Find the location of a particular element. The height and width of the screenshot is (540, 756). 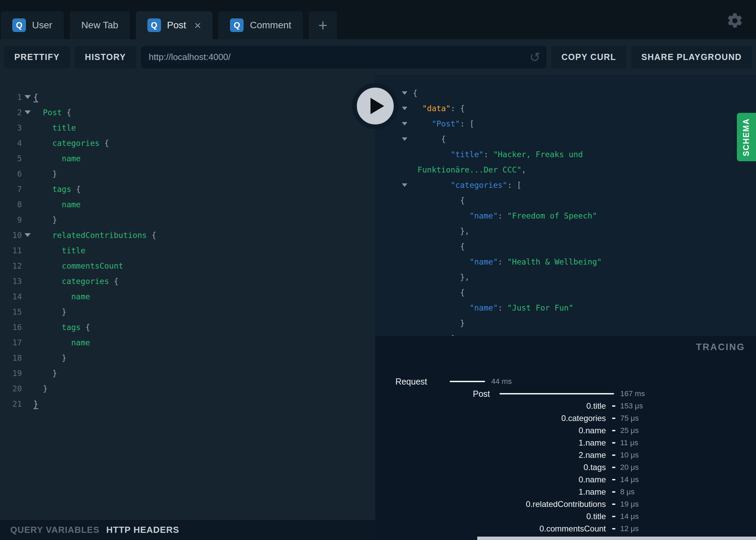

tracing-label: 2.name is located at coordinates (491, 455).